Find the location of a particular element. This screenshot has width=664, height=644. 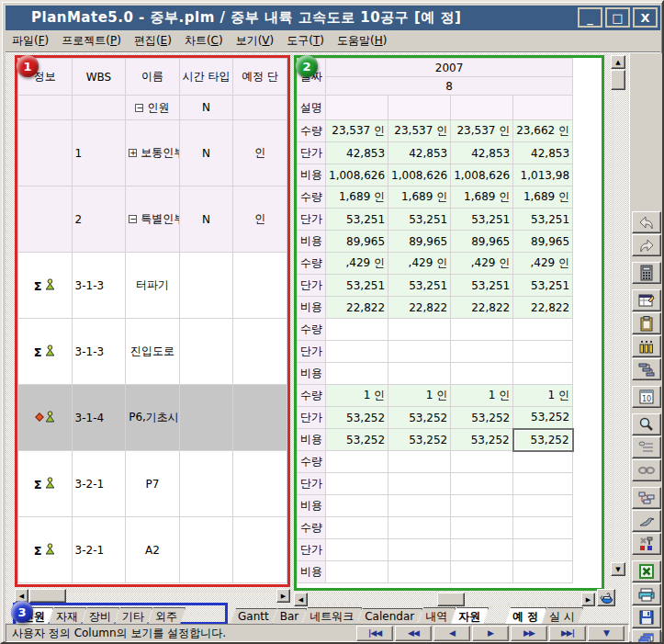

name-cell: +보통인부 is located at coordinates (152, 153).